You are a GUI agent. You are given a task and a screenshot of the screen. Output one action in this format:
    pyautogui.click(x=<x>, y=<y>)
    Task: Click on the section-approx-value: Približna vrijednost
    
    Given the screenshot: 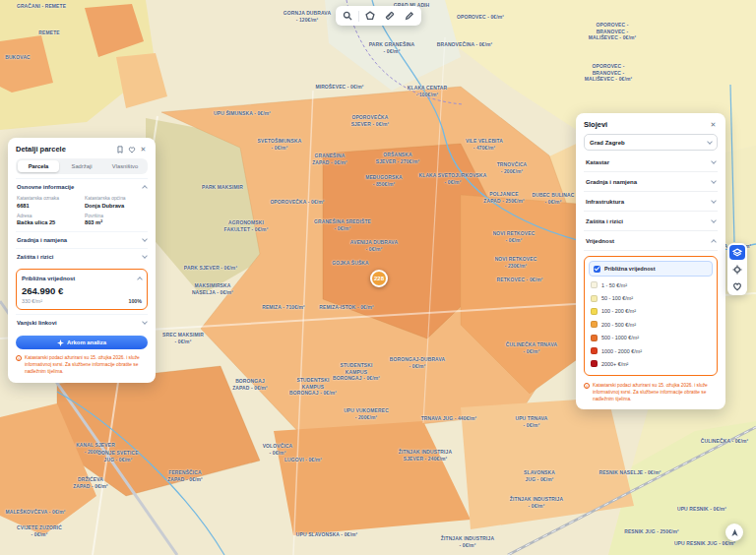 What is the action you would take?
    pyautogui.click(x=82, y=278)
    